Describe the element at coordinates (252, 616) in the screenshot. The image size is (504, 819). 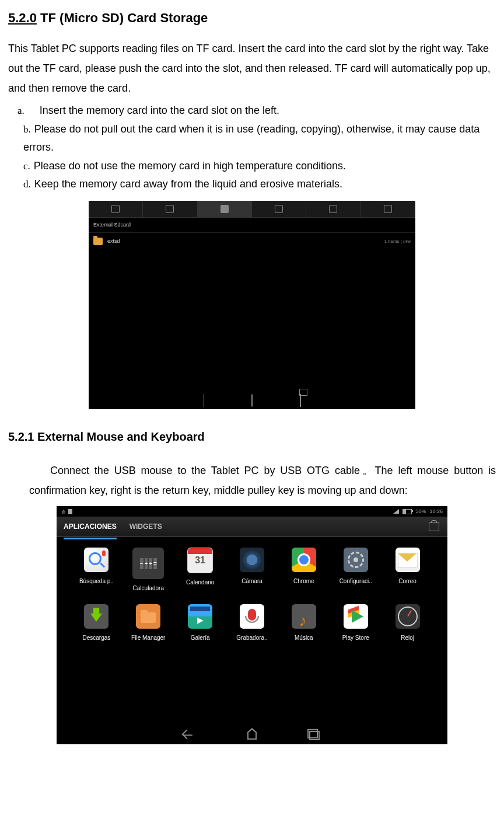
I see `rec-icon` at that location.